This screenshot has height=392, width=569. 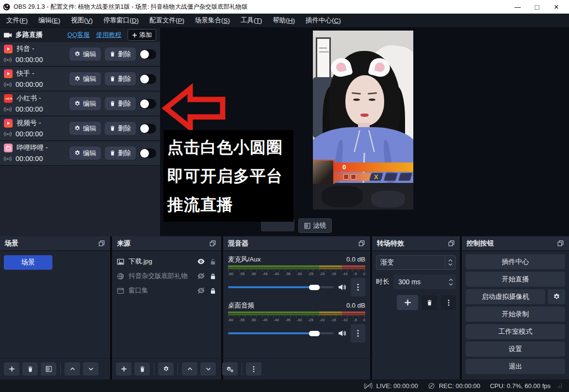 What do you see at coordinates (515, 367) in the screenshot?
I see `exit-button: 退出` at bounding box center [515, 367].